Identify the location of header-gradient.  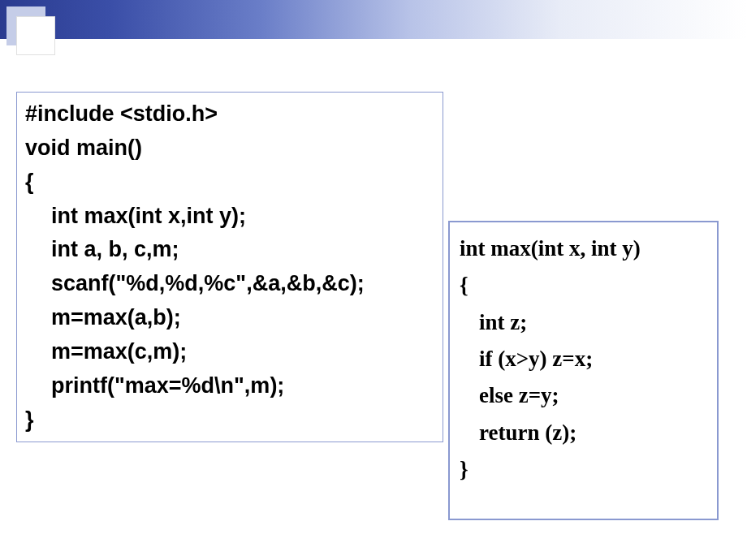
(374, 19).